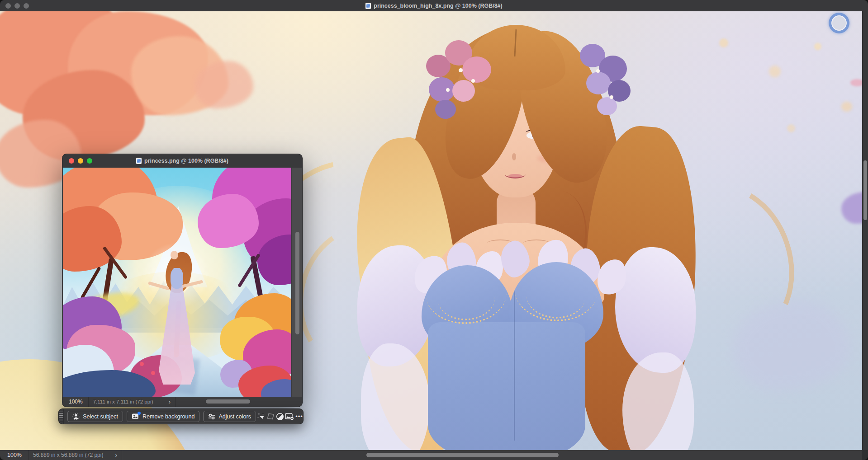  What do you see at coordinates (230, 417) in the screenshot?
I see `adjust-colors-button: Adjust colors` at bounding box center [230, 417].